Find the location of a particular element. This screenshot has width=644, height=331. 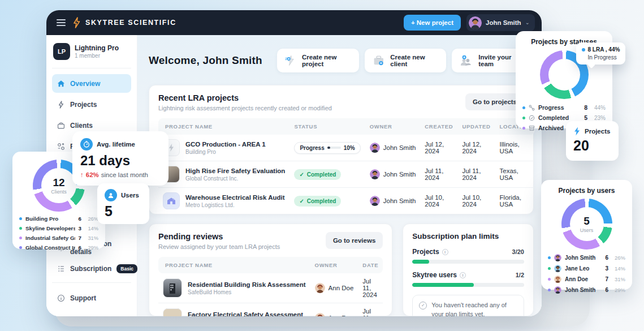

project-client: Building Pro is located at coordinates (226, 152).